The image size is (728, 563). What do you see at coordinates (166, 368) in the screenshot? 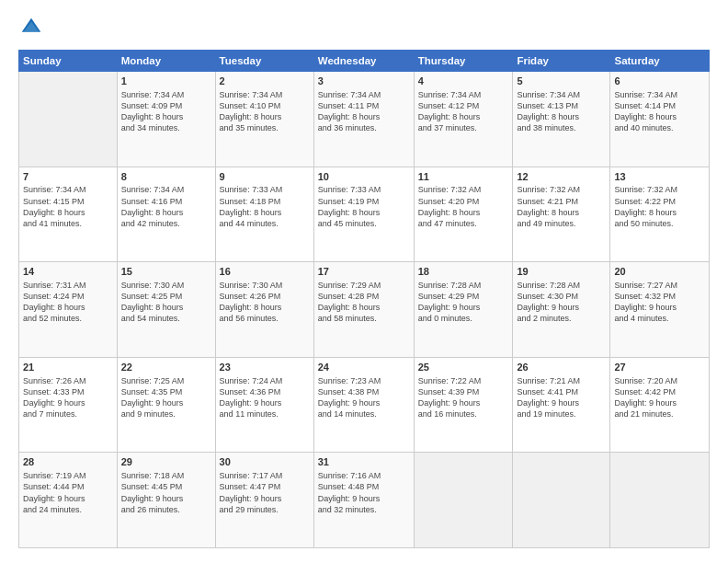
I see `day-number: 22` at bounding box center [166, 368].